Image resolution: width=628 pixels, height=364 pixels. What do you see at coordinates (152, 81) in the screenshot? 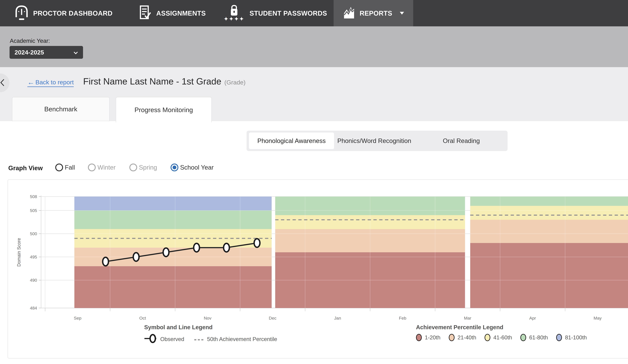
I see `student-name-grade: First Name Last Name - 1st Grade` at bounding box center [152, 81].